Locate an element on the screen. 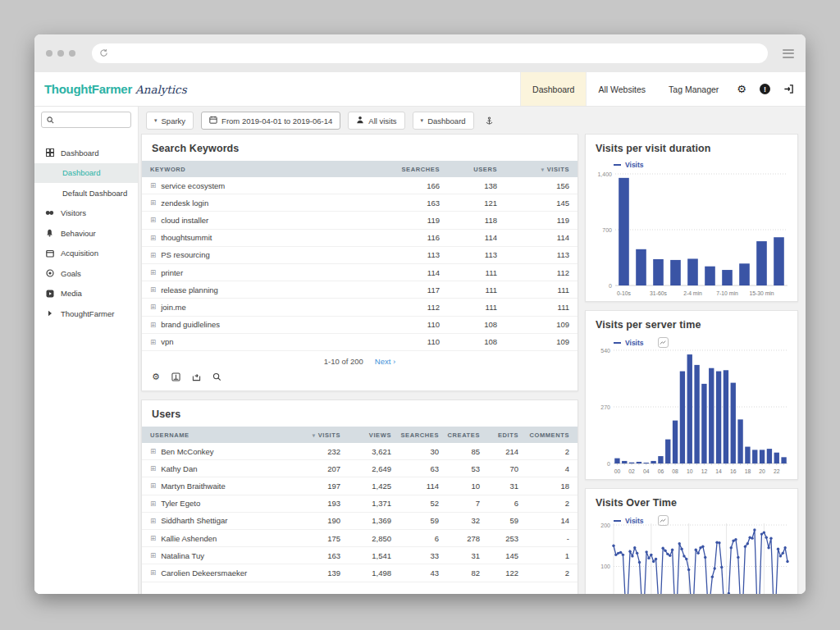 The width and height of the screenshot is (840, 630). column-header-username: USERNAME is located at coordinates (222, 435).